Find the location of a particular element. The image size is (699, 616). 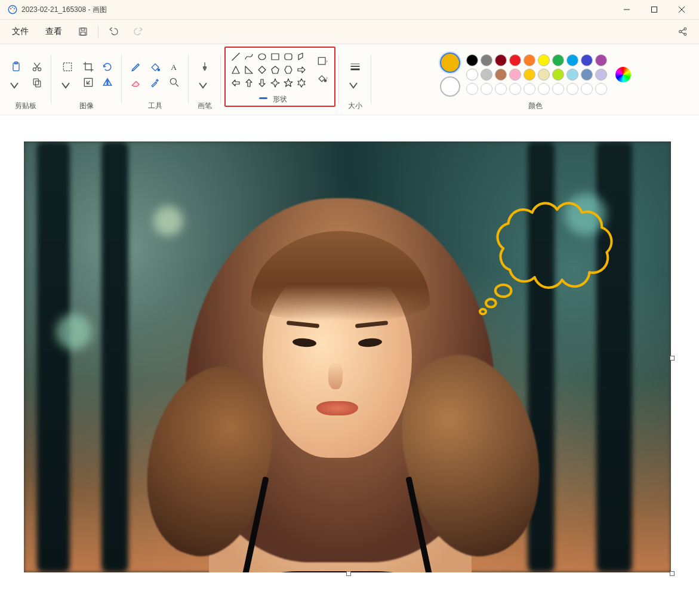

edit-colors-button is located at coordinates (623, 75).